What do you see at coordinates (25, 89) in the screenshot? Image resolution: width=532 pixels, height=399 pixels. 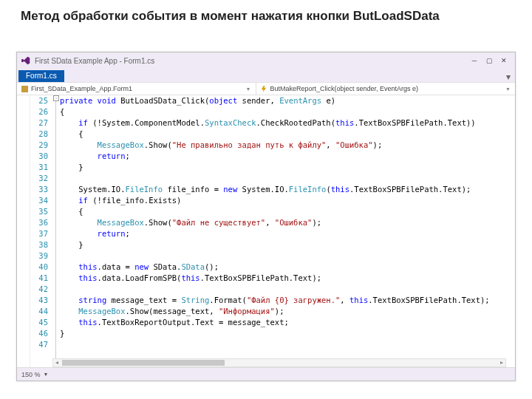 I see `class-icon` at bounding box center [25, 89].